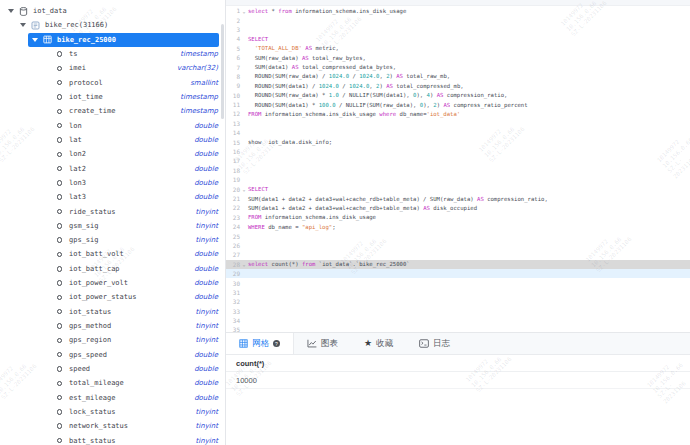 The width and height of the screenshot is (690, 445). Describe the element at coordinates (458, 302) in the screenshot. I see `editor-line: 32` at that location.